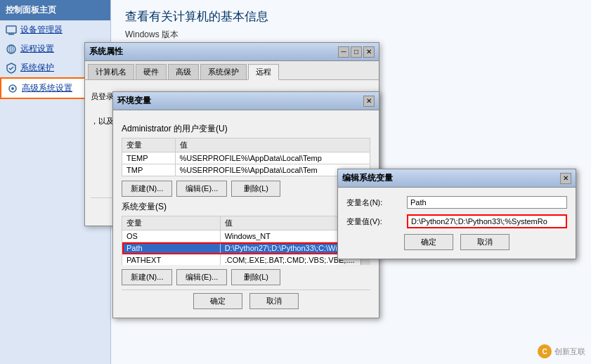 The height and width of the screenshot is (364, 591). Describe the element at coordinates (356, 52) in the screenshot. I see `sysprops-maximize-btn: □` at that location.